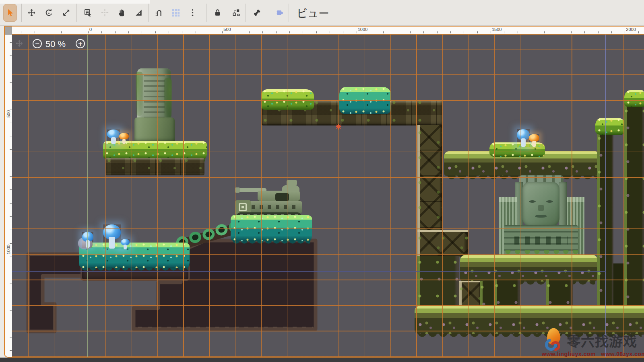 The height and width of the screenshot is (362, 644). Describe the element at coordinates (138, 13) in the screenshot. I see `measure-tool-button` at that location.